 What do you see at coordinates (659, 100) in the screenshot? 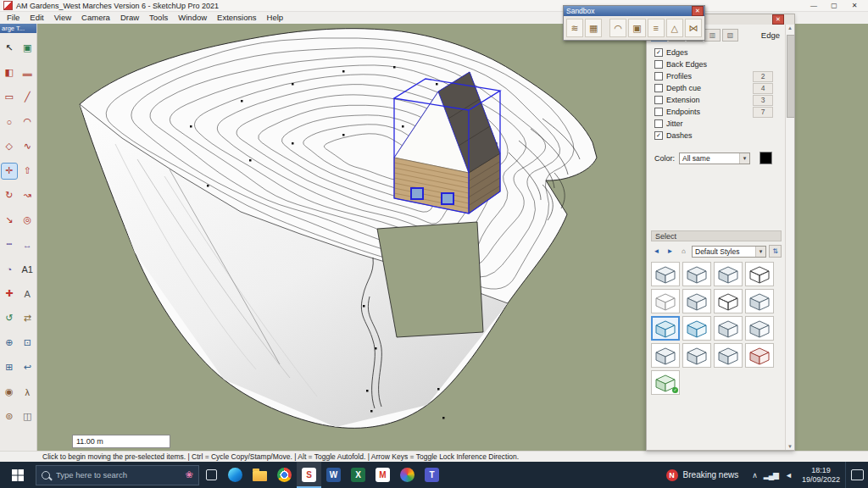
I see `extension-checkbox` at bounding box center [659, 100].